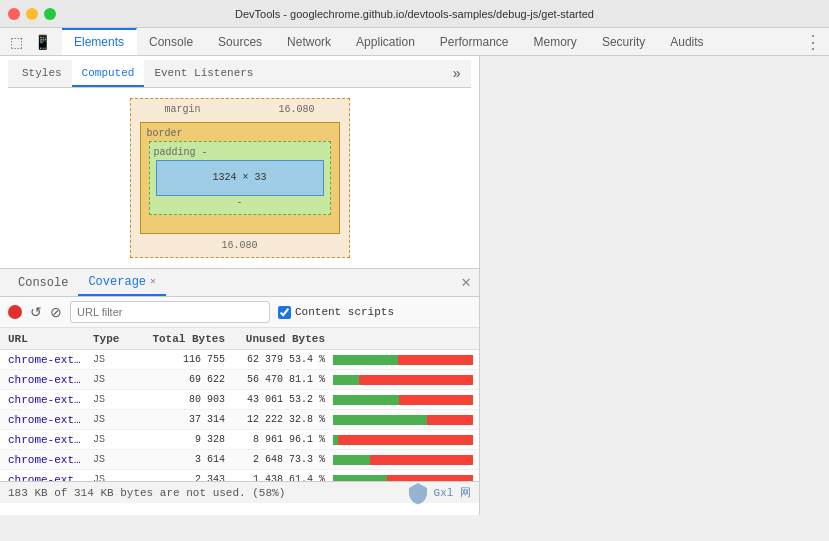 The width and height of the screenshot is (829, 541). Describe the element at coordinates (240, 178) in the screenshot. I see `content-box: 1324 × 33` at that location.